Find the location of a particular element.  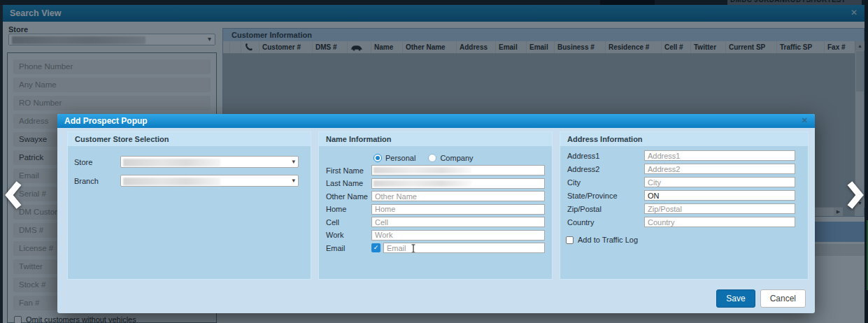

company-radio-label: Company is located at coordinates (456, 158).